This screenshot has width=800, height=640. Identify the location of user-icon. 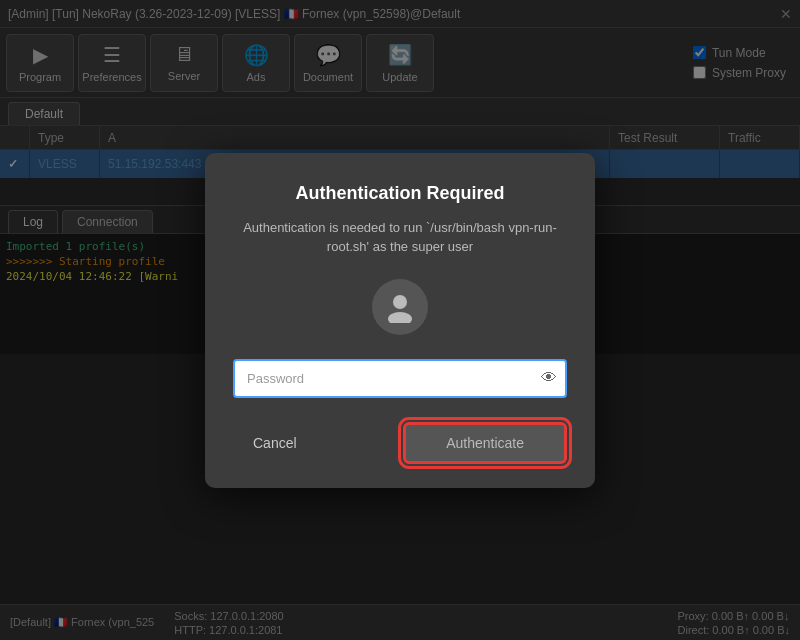
(400, 307).